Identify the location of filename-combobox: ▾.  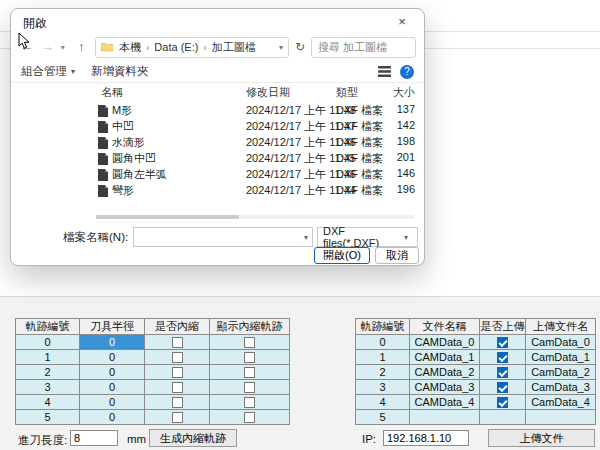
(223, 237).